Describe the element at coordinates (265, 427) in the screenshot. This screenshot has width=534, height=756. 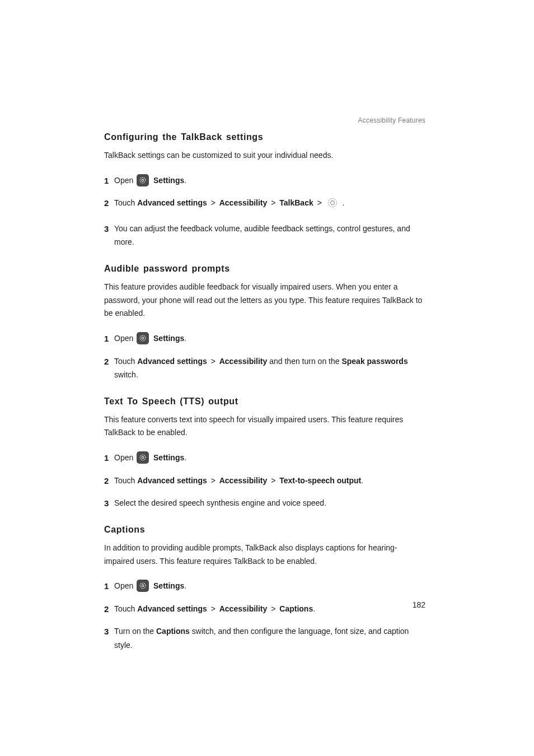
I see `intro-tts: This feature converts text into speech f…` at that location.